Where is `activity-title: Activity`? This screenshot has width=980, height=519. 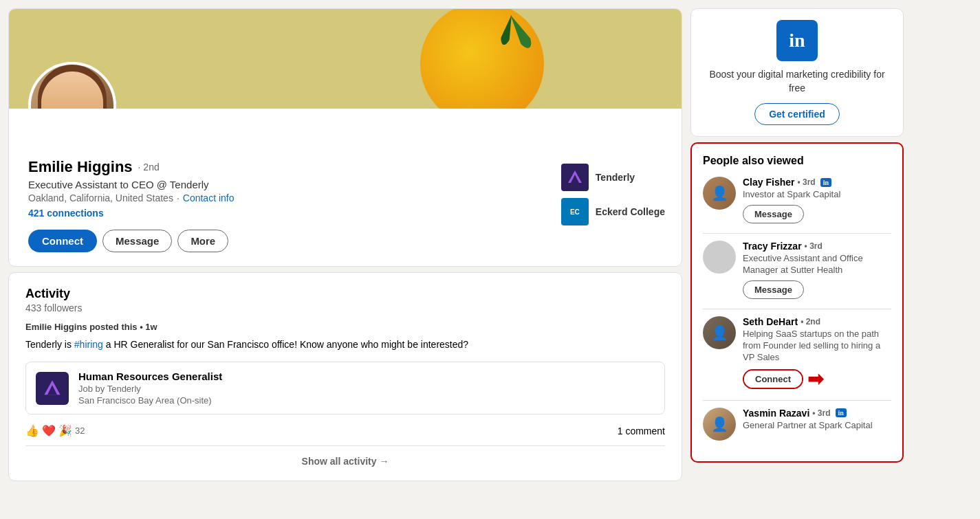
activity-title: Activity is located at coordinates (345, 294).